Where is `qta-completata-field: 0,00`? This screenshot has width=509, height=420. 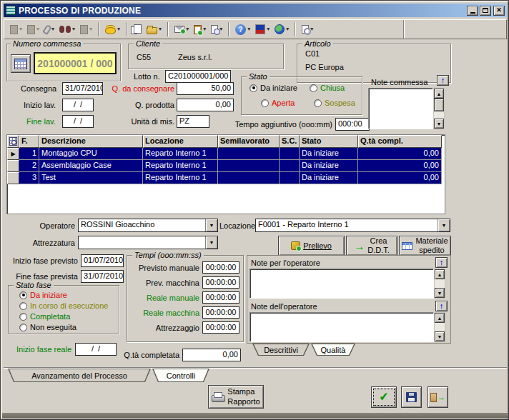
qta-completata-field: 0,00 is located at coordinates (212, 355).